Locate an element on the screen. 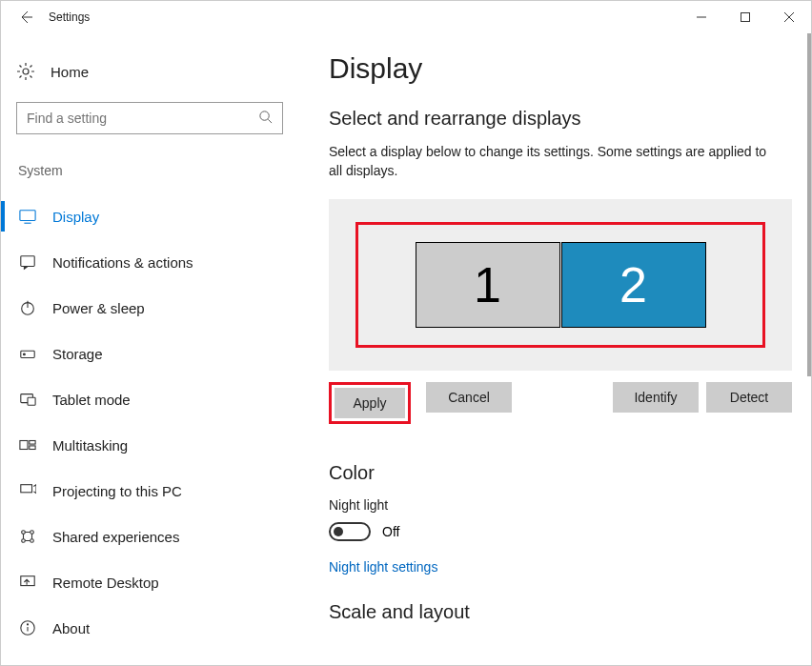 Image resolution: width=812 pixels, height=666 pixels. titlebar-controls is located at coordinates (745, 17).